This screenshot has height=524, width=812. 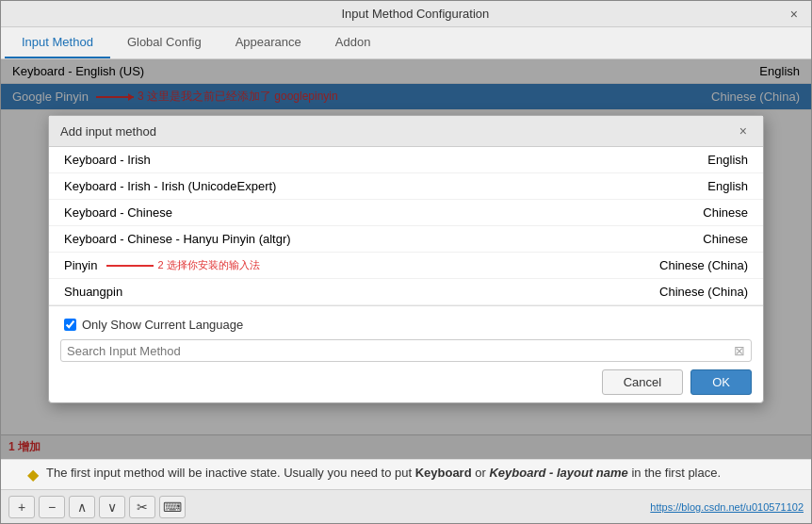 I want to click on list-item: Shuangpin Chinese (China), so click(x=406, y=292).